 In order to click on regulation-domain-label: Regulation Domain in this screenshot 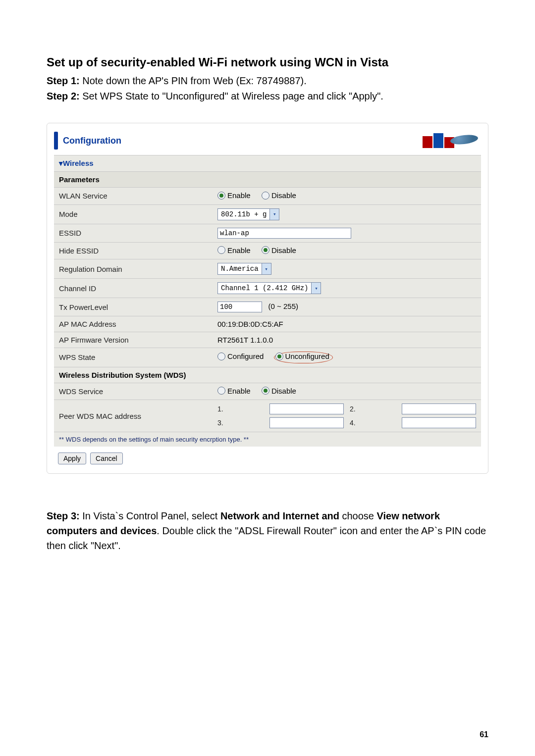, I will do `click(133, 269)`.